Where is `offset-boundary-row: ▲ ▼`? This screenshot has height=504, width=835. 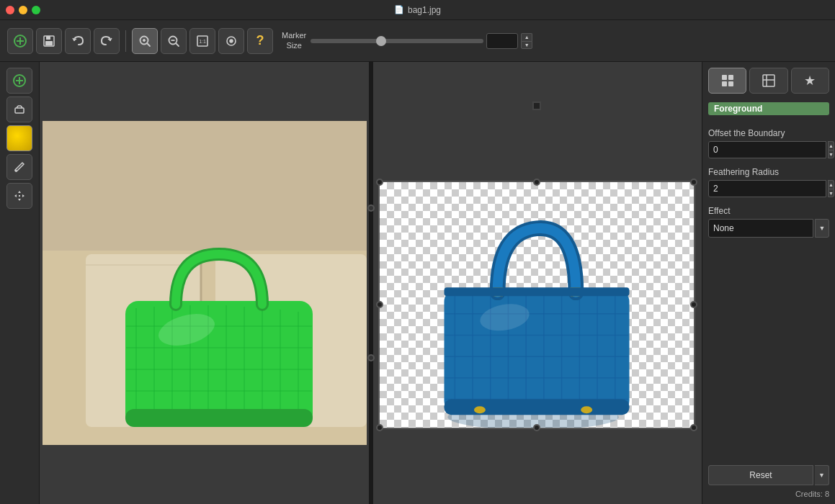
offset-boundary-row: ▲ ▼ is located at coordinates (769, 150).